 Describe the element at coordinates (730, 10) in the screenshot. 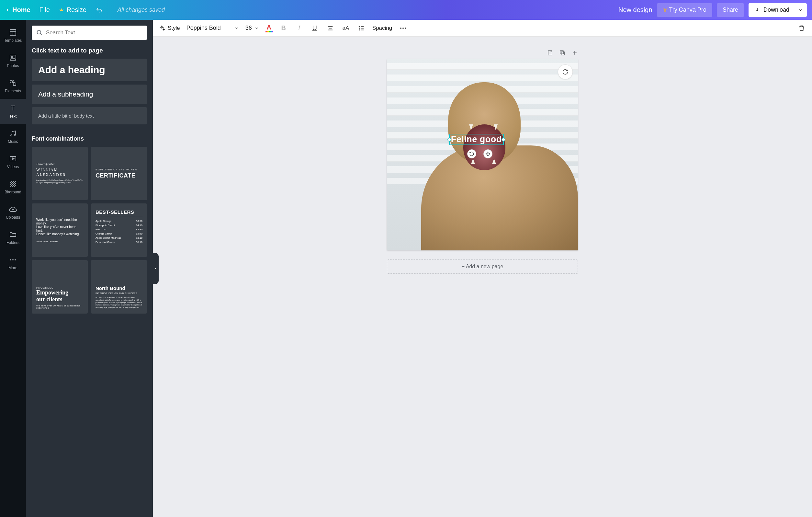

I see `share-button: Share` at that location.